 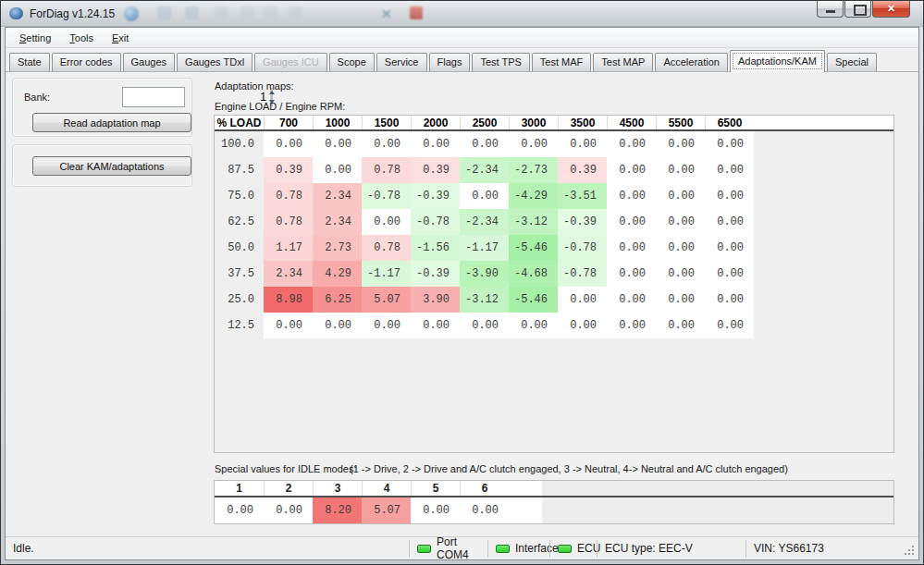 I want to click on tab-acceleration: Acceleration, so click(x=692, y=62).